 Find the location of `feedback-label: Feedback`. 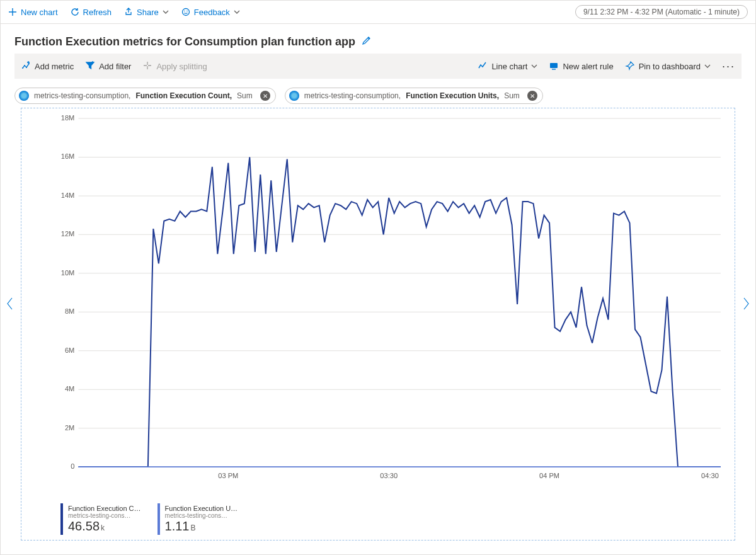

feedback-label: Feedback is located at coordinates (212, 13).